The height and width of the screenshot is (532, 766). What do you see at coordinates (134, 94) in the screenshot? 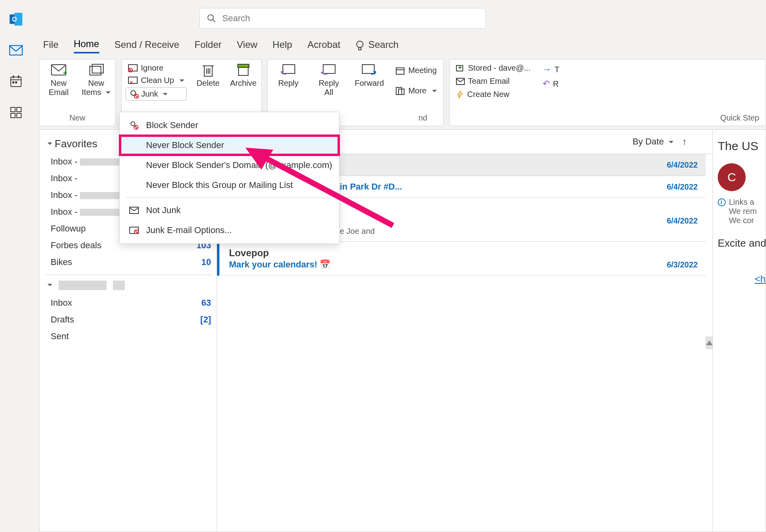
I see `junk-icon` at bounding box center [134, 94].